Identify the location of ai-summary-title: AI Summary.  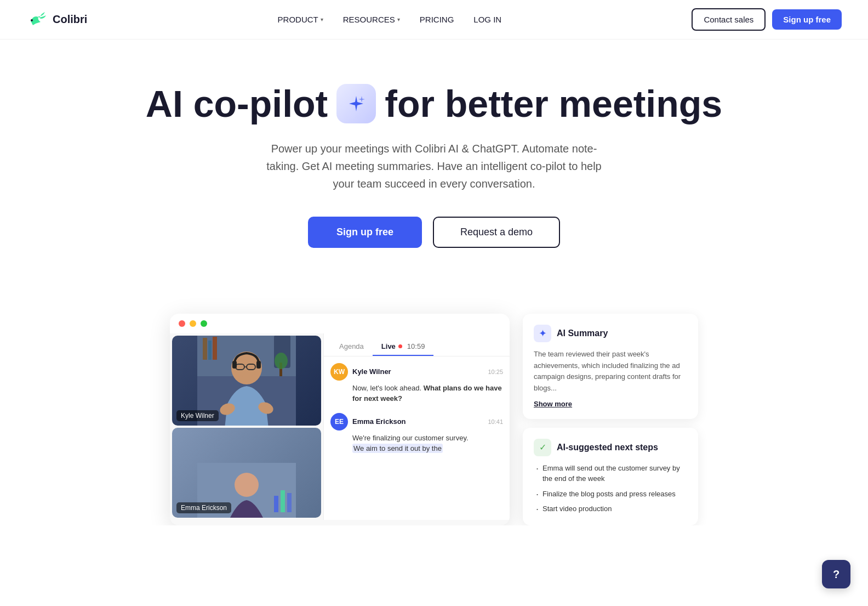
(582, 333).